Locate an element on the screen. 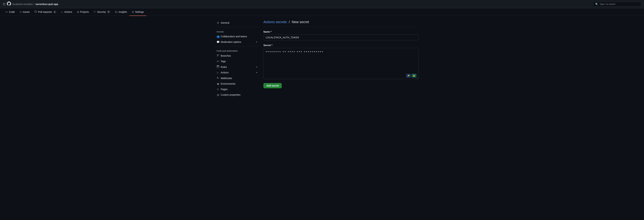 The width and height of the screenshot is (644, 220). org-link: localstack-samples is located at coordinates (22, 4).